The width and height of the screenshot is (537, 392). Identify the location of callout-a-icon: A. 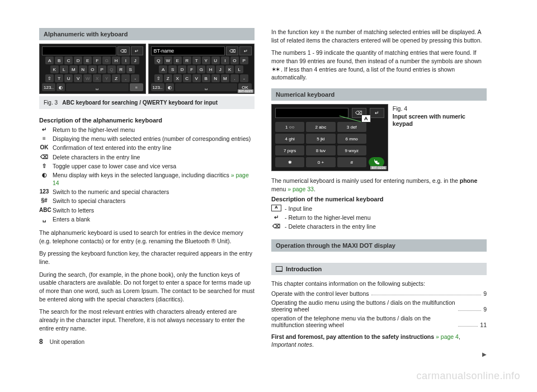
(276, 208).